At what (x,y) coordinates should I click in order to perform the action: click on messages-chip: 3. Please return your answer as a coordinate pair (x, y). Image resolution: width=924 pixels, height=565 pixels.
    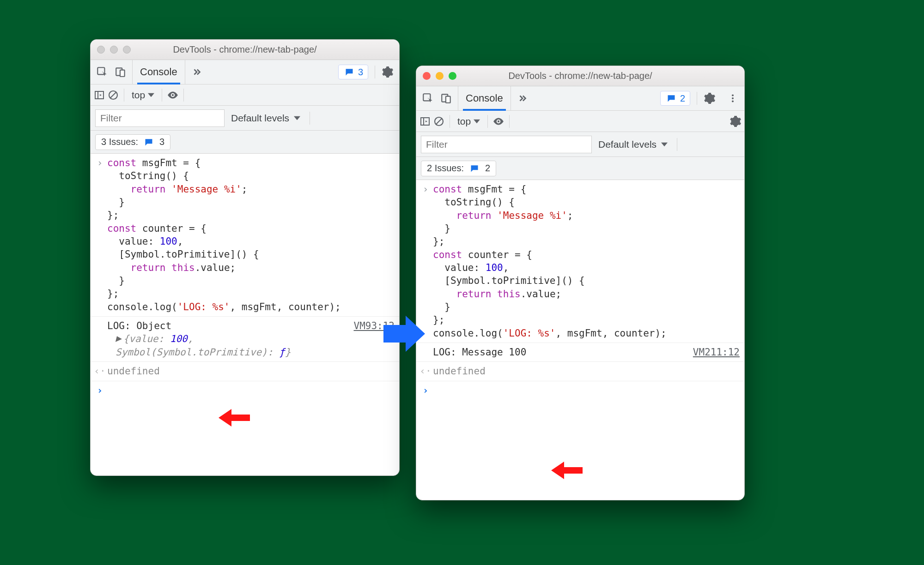
    Looking at the image, I should click on (353, 72).